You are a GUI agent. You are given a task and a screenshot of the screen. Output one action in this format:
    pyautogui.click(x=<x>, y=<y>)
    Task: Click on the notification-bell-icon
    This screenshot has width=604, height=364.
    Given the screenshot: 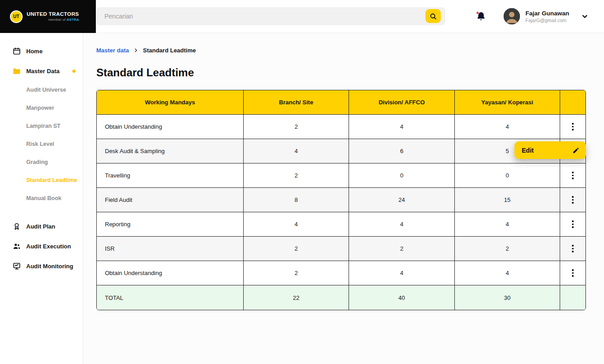 What is the action you would take?
    pyautogui.click(x=481, y=16)
    